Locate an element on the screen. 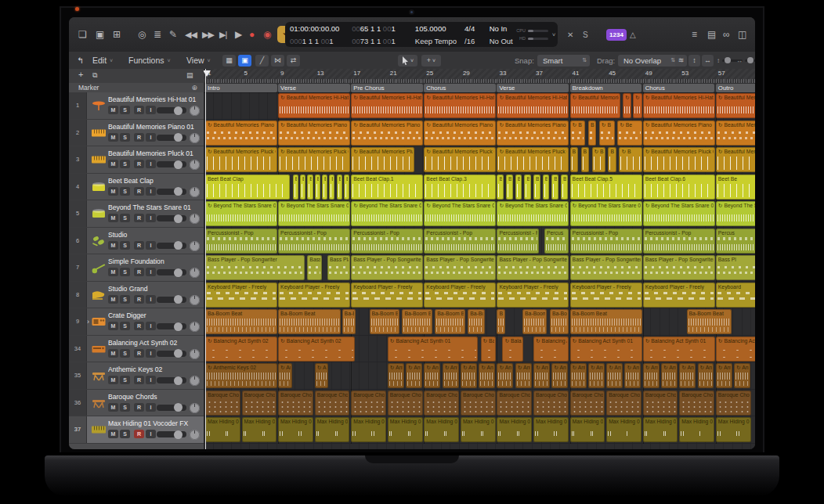 The image size is (824, 504). command-tool-menu: +˅ is located at coordinates (431, 61).